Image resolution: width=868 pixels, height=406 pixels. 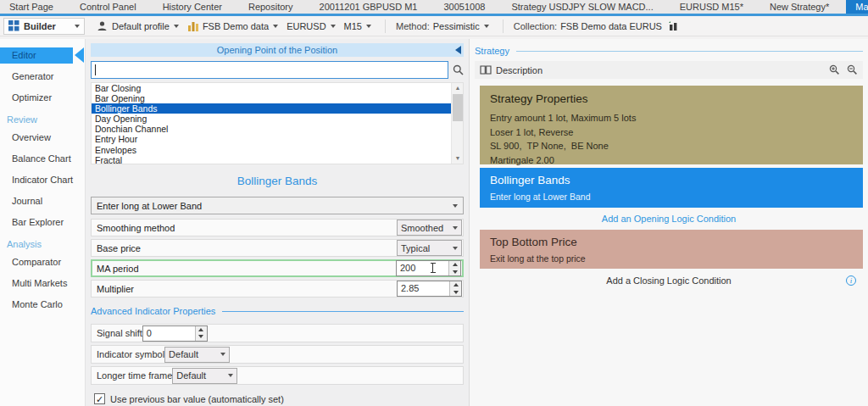 What do you see at coordinates (42, 159) in the screenshot?
I see `sidebar-item-balance-chart: Balance Chart` at bounding box center [42, 159].